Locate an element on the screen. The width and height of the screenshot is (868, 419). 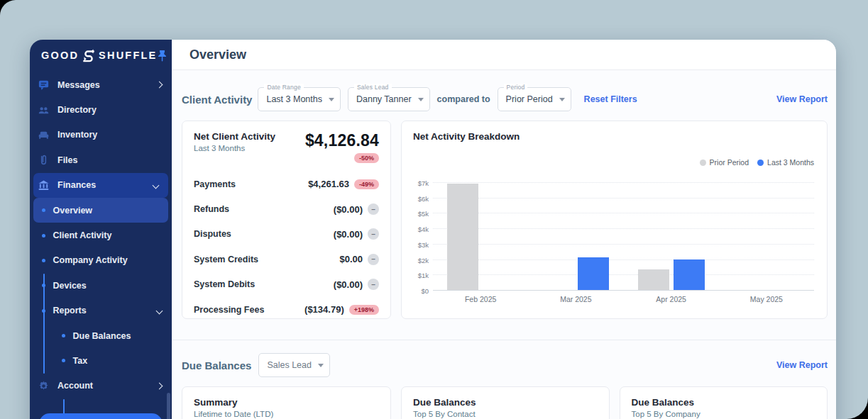
reset-filters-link: Reset Filters is located at coordinates (610, 99).